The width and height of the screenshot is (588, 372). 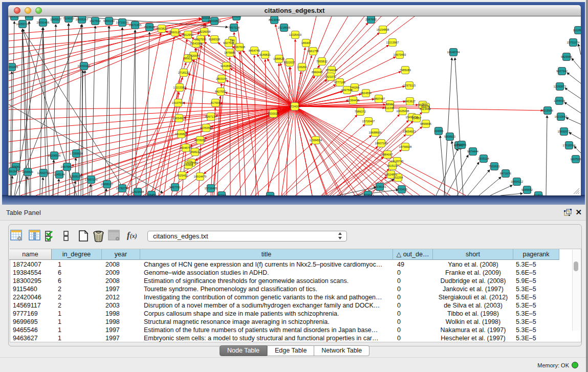 What do you see at coordinates (214, 39) in the screenshot?
I see `svg-text: 8186328` at bounding box center [214, 39].